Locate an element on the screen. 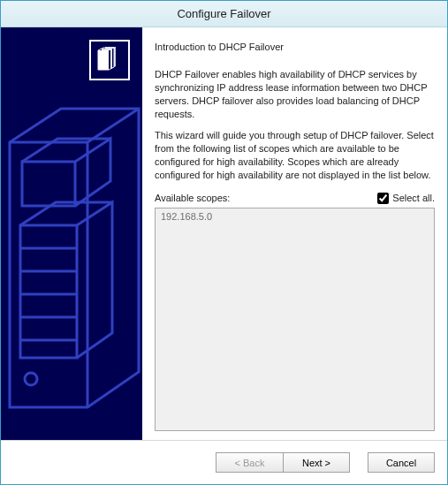 The image size is (448, 485). page-heading: Introduction to DHCP Failover is located at coordinates (295, 47).